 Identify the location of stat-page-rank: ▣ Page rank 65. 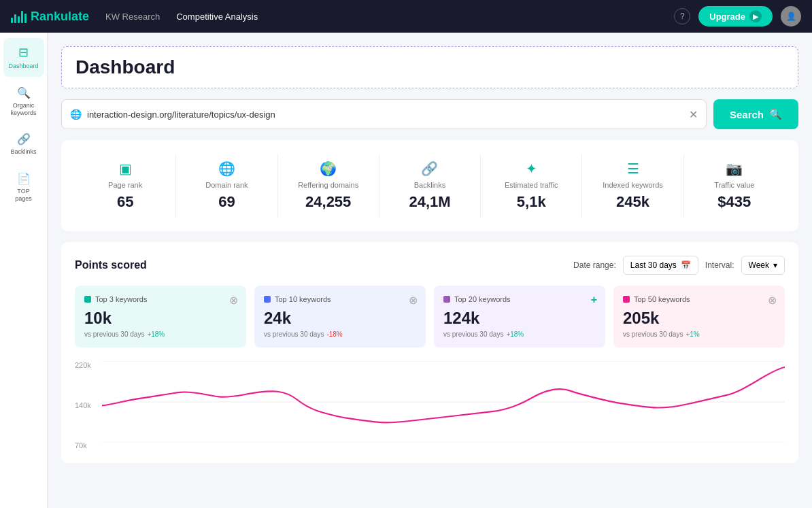
(125, 186).